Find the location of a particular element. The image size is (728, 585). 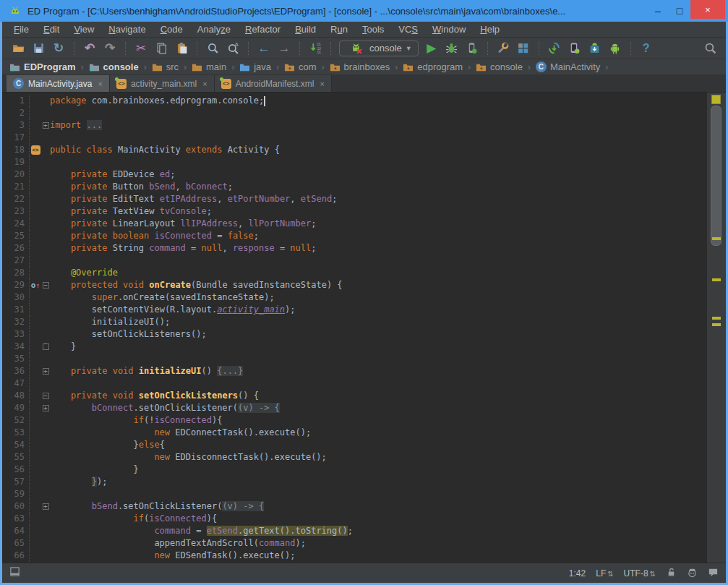

code-line-21: 21private Button bSend, bConnect; is located at coordinates (354, 187).